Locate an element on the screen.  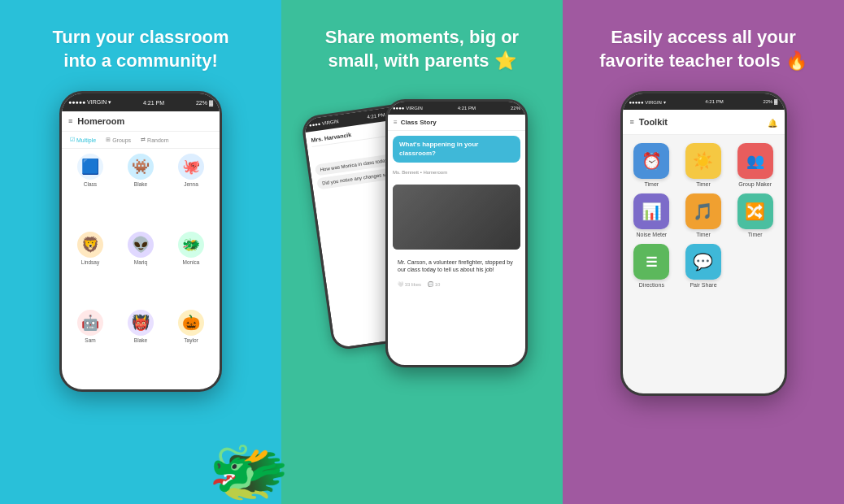
story-prompt: What's happening in your classroom? is located at coordinates (457, 150).